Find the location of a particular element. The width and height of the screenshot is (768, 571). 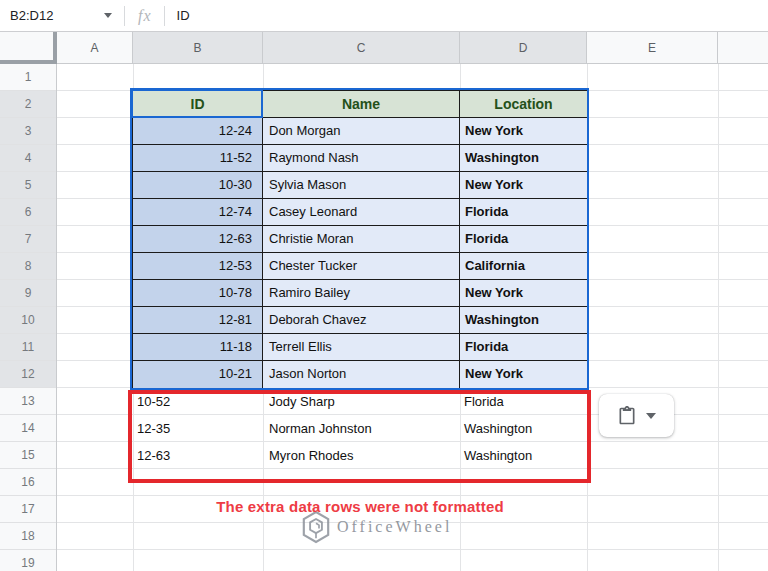

column-header-e: E is located at coordinates (652, 48).